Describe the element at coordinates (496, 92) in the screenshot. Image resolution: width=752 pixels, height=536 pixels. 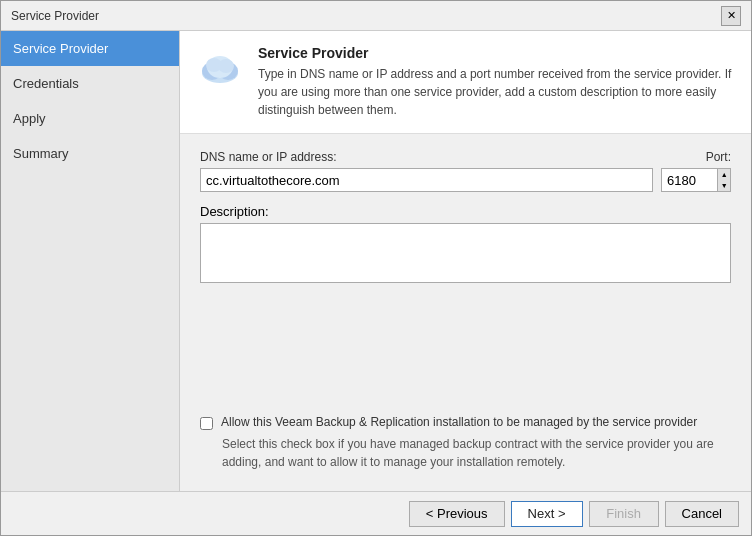
I see `header-description: Type in DNS name or IP address and a por…` at that location.